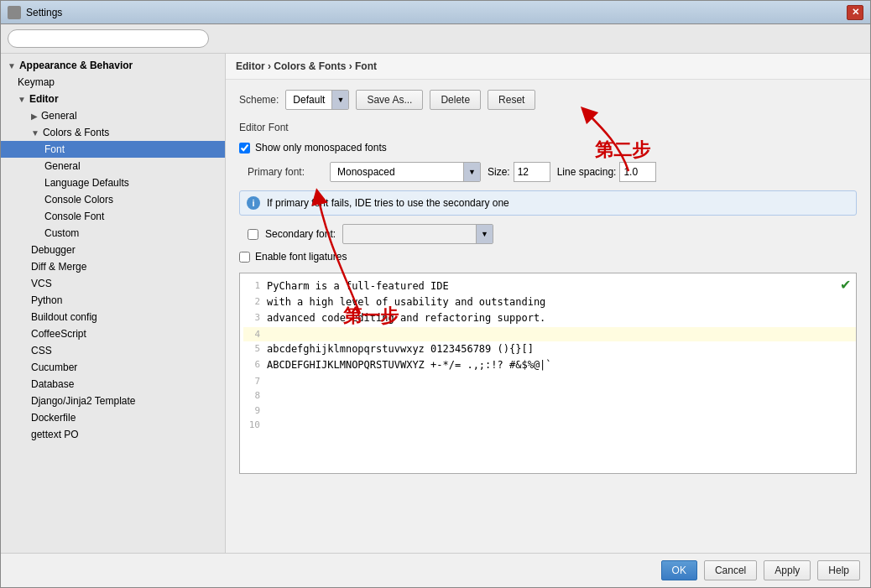 The height and width of the screenshot is (588, 871). Describe the element at coordinates (255, 396) in the screenshot. I see `line-number: 8` at that location.